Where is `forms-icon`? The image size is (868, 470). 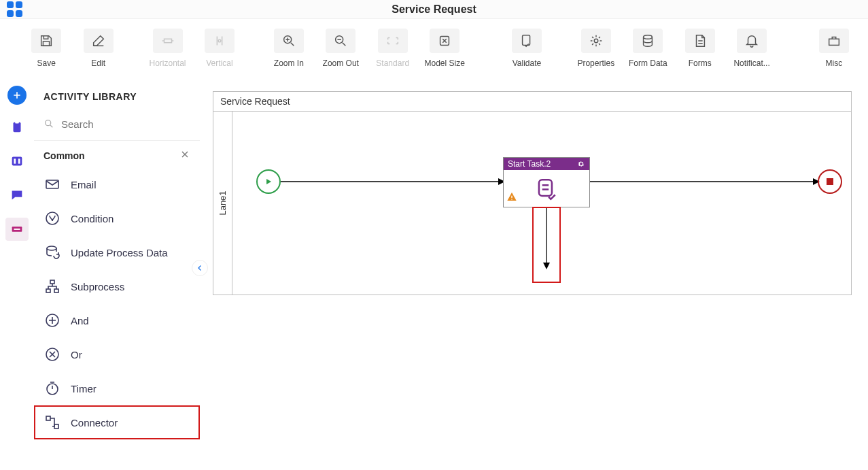 forms-icon is located at coordinates (700, 41).